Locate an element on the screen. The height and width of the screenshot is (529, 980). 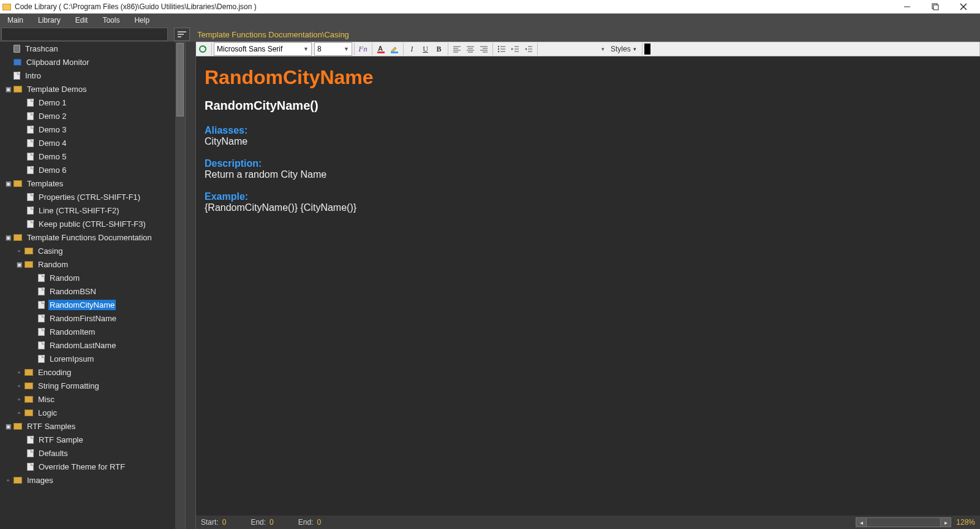
scroll-track is located at coordinates (903, 522).